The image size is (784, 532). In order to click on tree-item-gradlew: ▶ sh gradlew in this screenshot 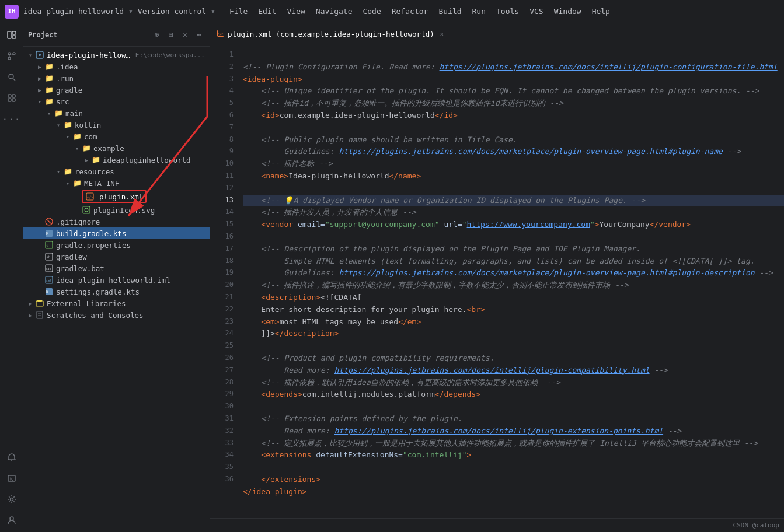, I will do `click(117, 257)`.